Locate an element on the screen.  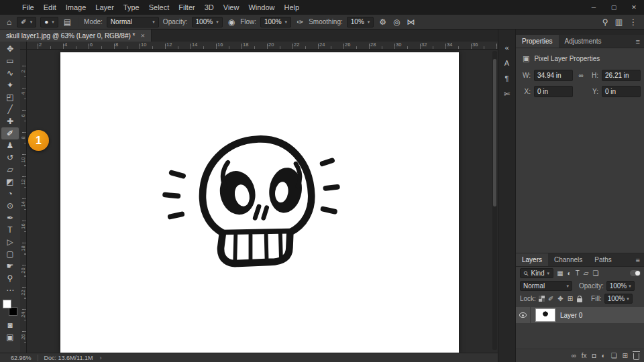
panel-tab: Properties is located at coordinates (537, 42).